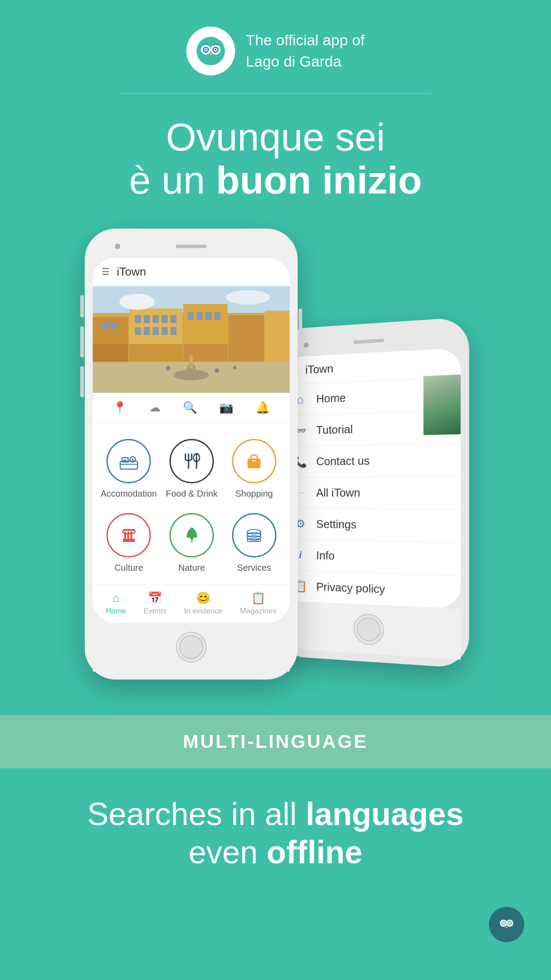 This screenshot has height=980, width=551. What do you see at coordinates (129, 461) in the screenshot?
I see `cat-circle-accomodation` at bounding box center [129, 461].